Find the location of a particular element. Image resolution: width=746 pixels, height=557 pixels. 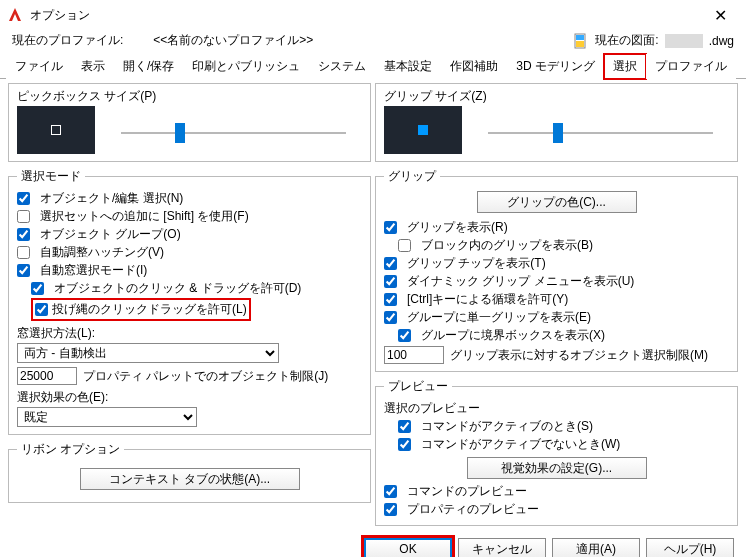

apply-button: 適用(A) is located at coordinates (596, 548).